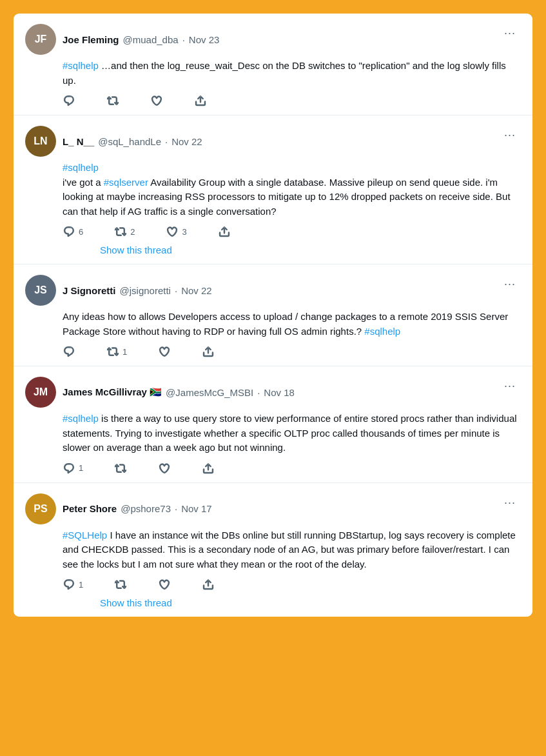 The image size is (546, 756). I want to click on user-name-row: J Signoretti @jsignoretti · Nov 22, so click(137, 290).